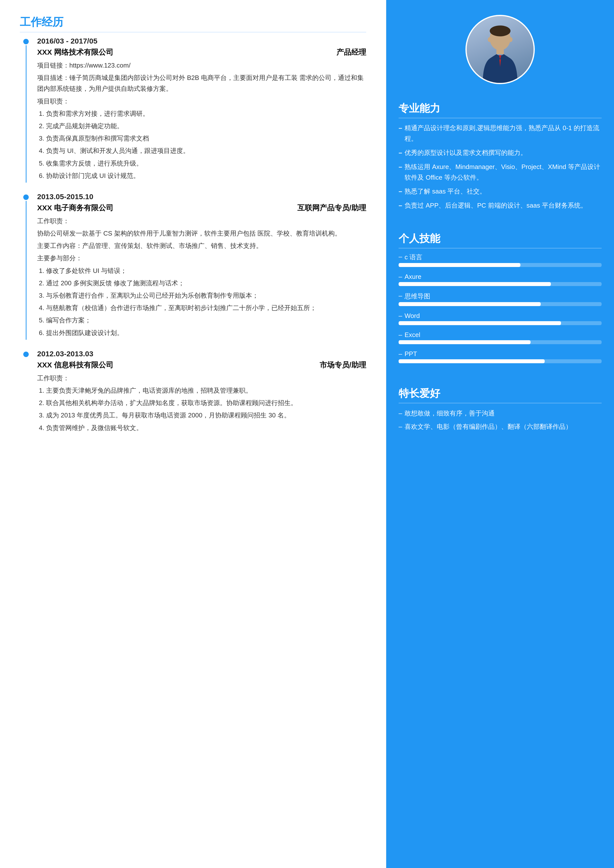 This screenshot has width=614, height=868. Describe the element at coordinates (202, 41) in the screenshot. I see `job-date-1: 2016/03 - 2017/05` at that location.